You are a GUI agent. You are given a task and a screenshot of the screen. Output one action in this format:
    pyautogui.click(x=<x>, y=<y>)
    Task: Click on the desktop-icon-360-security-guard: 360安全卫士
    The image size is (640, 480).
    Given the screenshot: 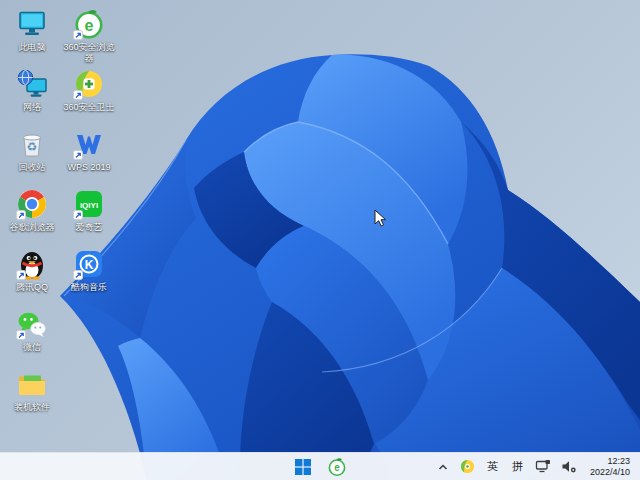 What is the action you would take?
    pyautogui.click(x=89, y=90)
    